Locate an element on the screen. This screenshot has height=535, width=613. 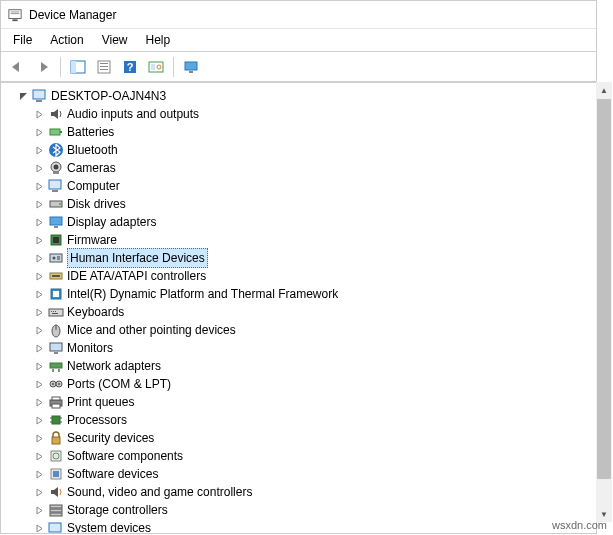
titlebar: Device Manager is located at coordinates (298, 15).